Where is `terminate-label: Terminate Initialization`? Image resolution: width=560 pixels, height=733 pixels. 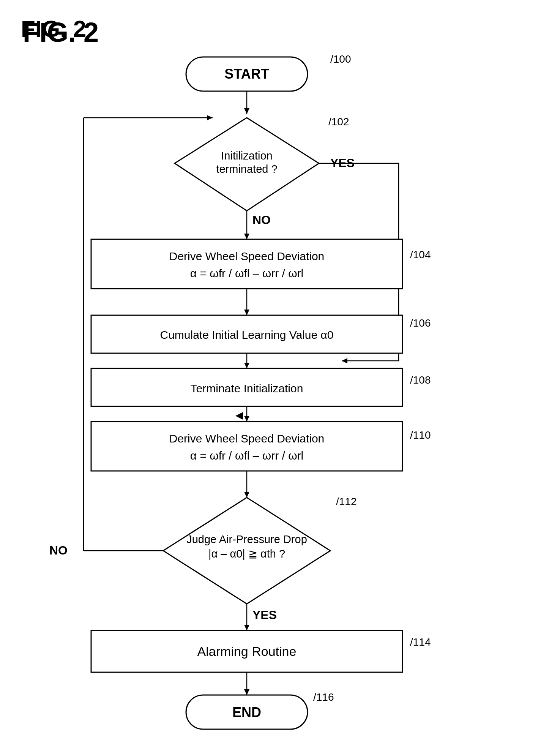 terminate-label: Terminate Initialization is located at coordinates (247, 388).